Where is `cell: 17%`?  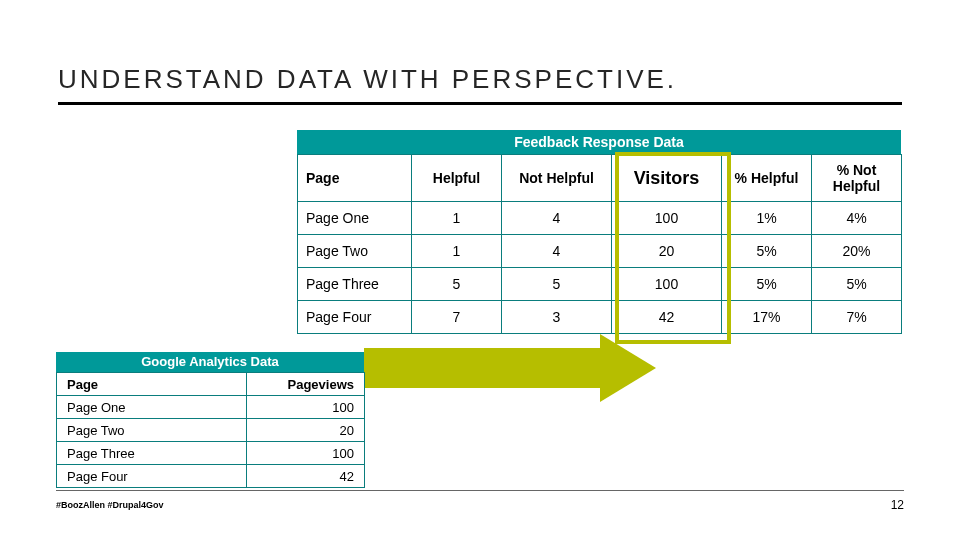 cell: 17% is located at coordinates (767, 318).